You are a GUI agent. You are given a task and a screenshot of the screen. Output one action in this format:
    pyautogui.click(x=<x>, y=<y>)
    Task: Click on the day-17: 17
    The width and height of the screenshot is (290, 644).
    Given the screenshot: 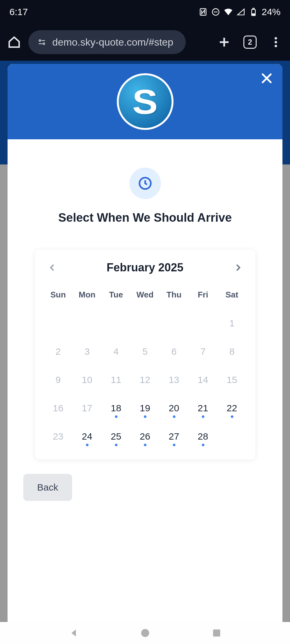 What is the action you would take?
    pyautogui.click(x=87, y=408)
    